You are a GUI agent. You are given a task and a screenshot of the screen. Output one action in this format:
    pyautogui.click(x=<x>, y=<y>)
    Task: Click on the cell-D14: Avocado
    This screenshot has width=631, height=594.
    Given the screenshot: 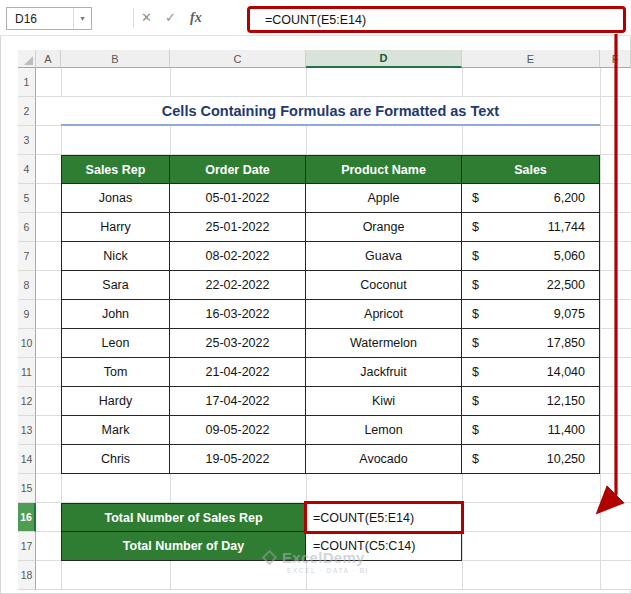 What is the action you would take?
    pyautogui.click(x=384, y=460)
    